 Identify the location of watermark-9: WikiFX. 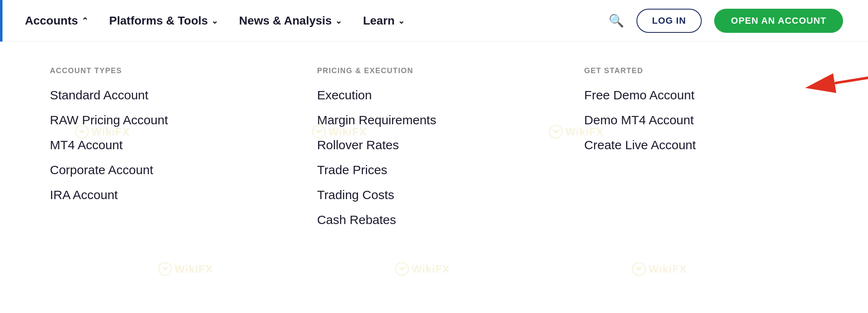
(659, 269).